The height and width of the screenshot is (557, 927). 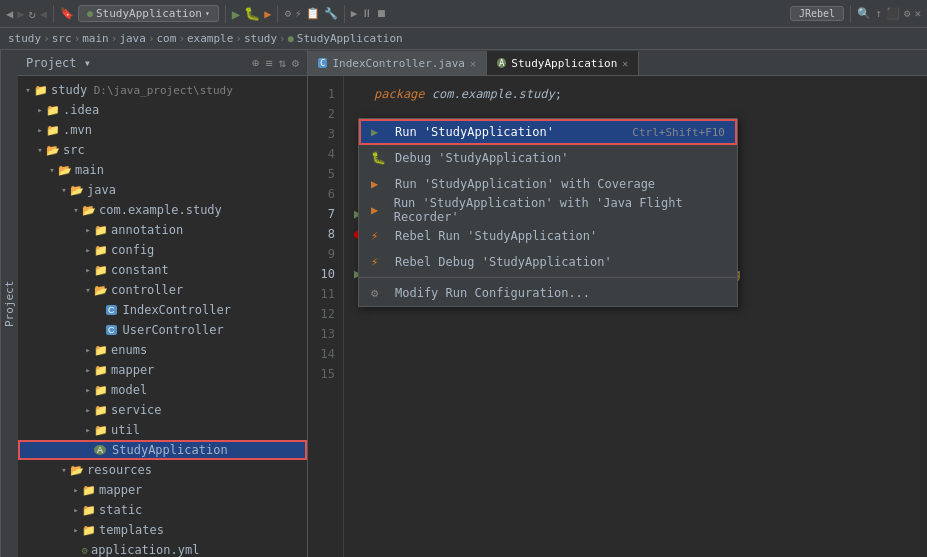 I want to click on bread-example: example, so click(x=210, y=38).